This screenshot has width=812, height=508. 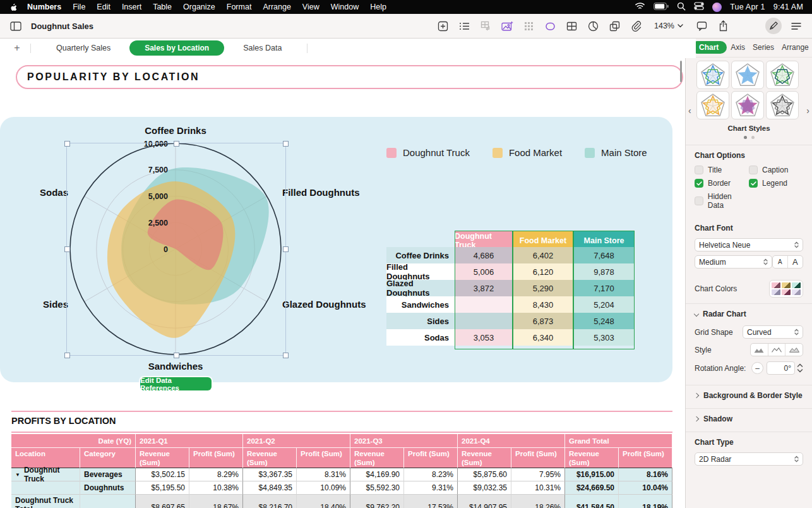 What do you see at coordinates (773, 332) in the screenshot?
I see `grid-shape-dropdown: Curved` at bounding box center [773, 332].